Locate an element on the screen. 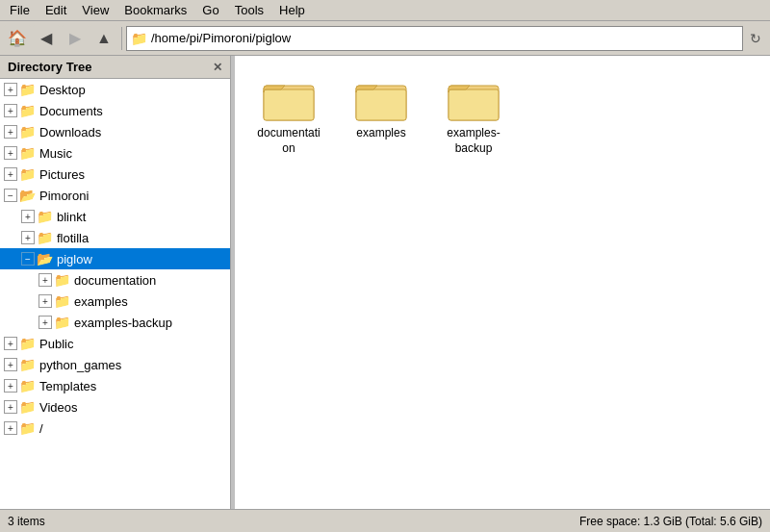 The height and width of the screenshot is (532, 770). address-icon: 📁 is located at coordinates (139, 38).